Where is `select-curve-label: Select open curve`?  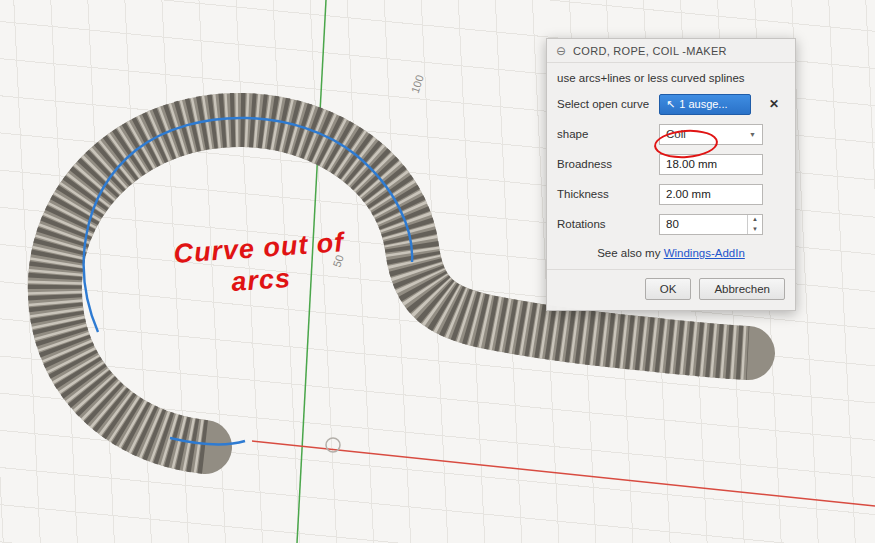 select-curve-label: Select open curve is located at coordinates (608, 104).